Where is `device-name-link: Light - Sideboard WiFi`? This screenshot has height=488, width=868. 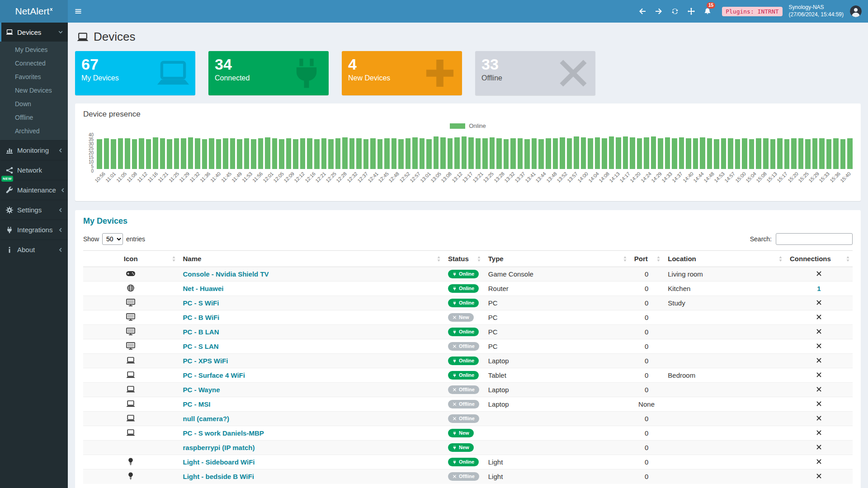 device-name-link: Light - Sideboard WiFi is located at coordinates (219, 462).